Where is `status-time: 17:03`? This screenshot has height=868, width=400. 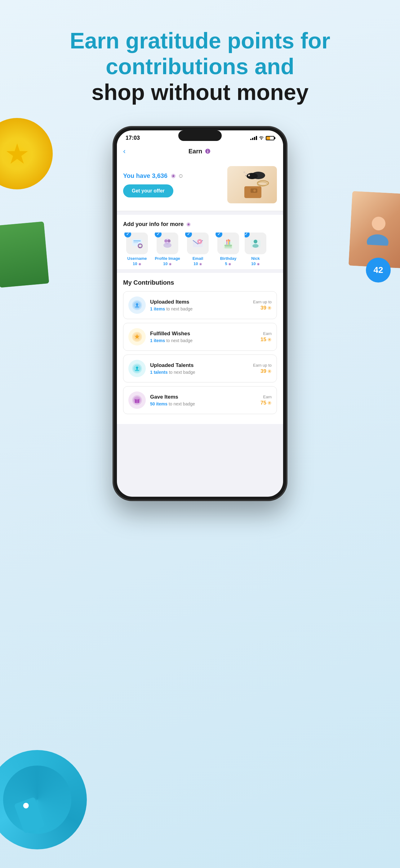 status-time: 17:03 is located at coordinates (133, 138).